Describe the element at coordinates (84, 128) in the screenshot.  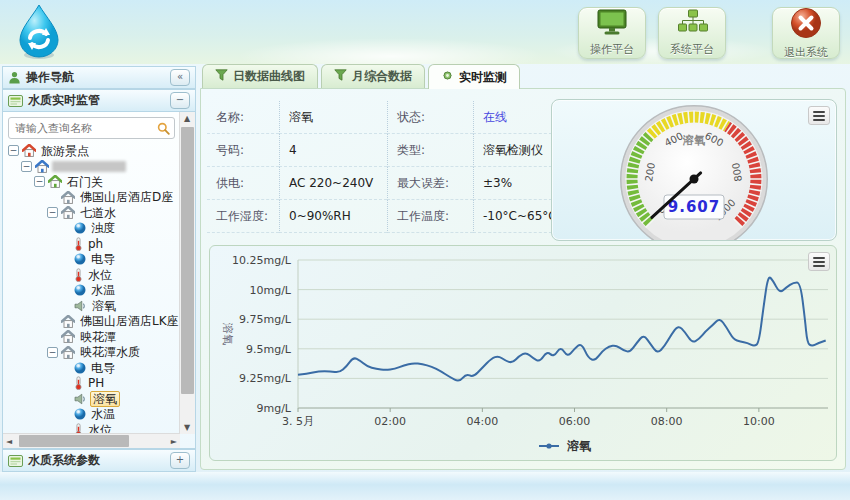
I see `search-input` at that location.